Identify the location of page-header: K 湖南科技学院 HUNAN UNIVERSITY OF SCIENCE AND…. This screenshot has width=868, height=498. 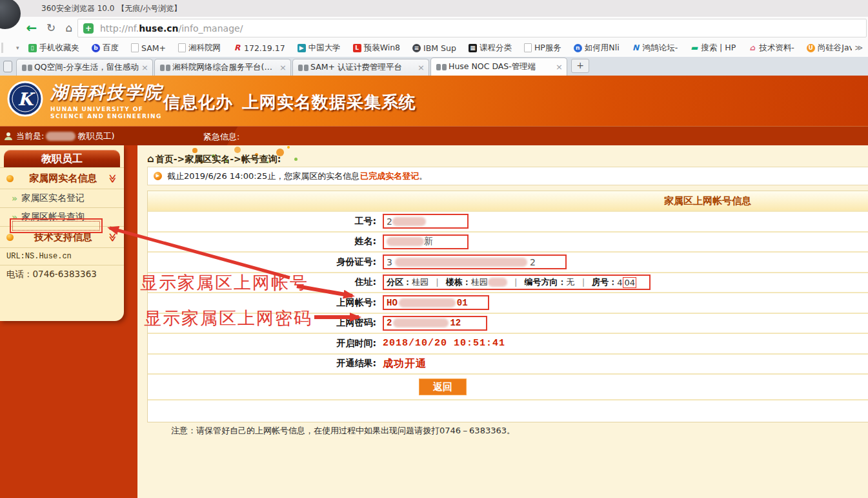
(434, 101).